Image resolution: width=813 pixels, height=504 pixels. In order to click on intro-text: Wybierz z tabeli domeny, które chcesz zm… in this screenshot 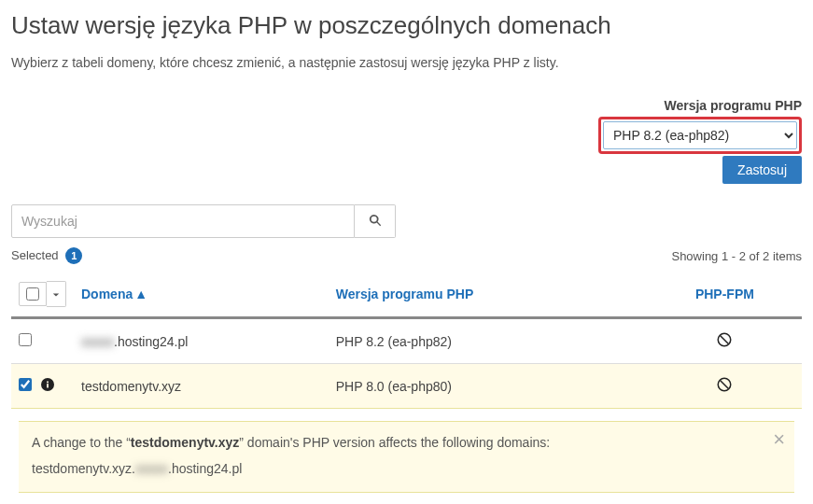, I will do `click(407, 63)`.